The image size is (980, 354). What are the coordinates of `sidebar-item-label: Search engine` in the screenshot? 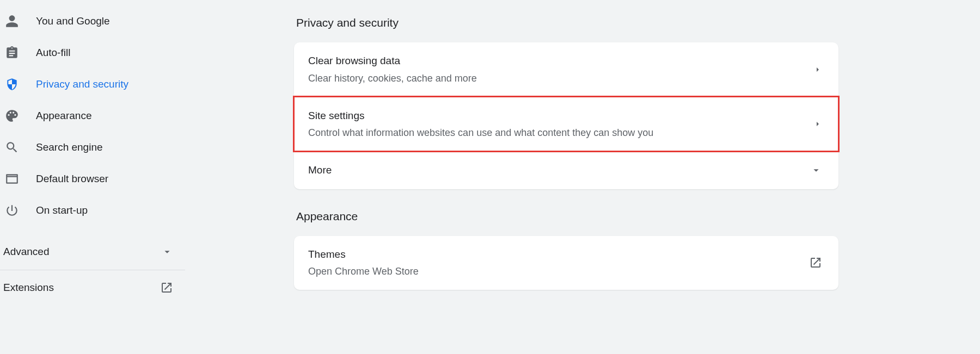 It's located at (70, 147).